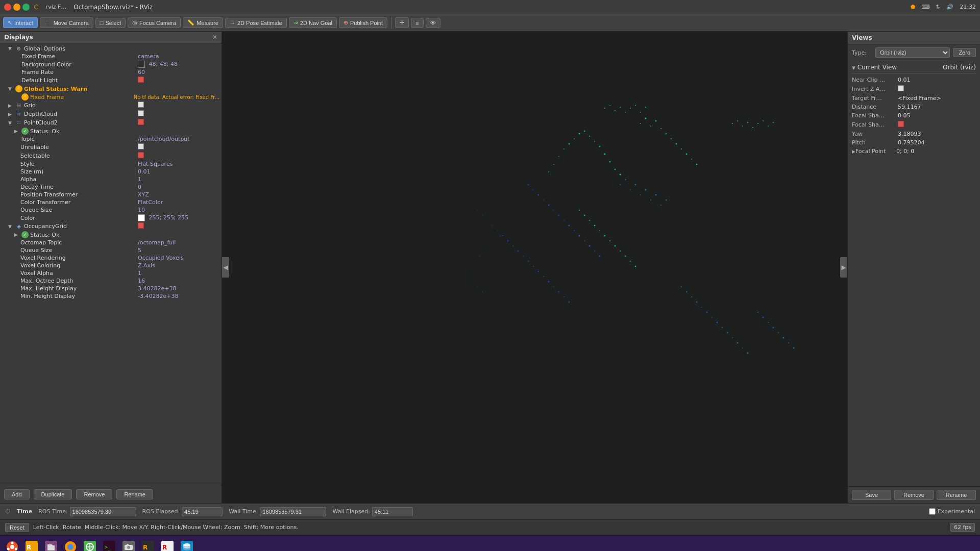 The image size is (980, 551). I want to click on pc2-status-row: ▶ ✓ Status: Ok, so click(111, 131).